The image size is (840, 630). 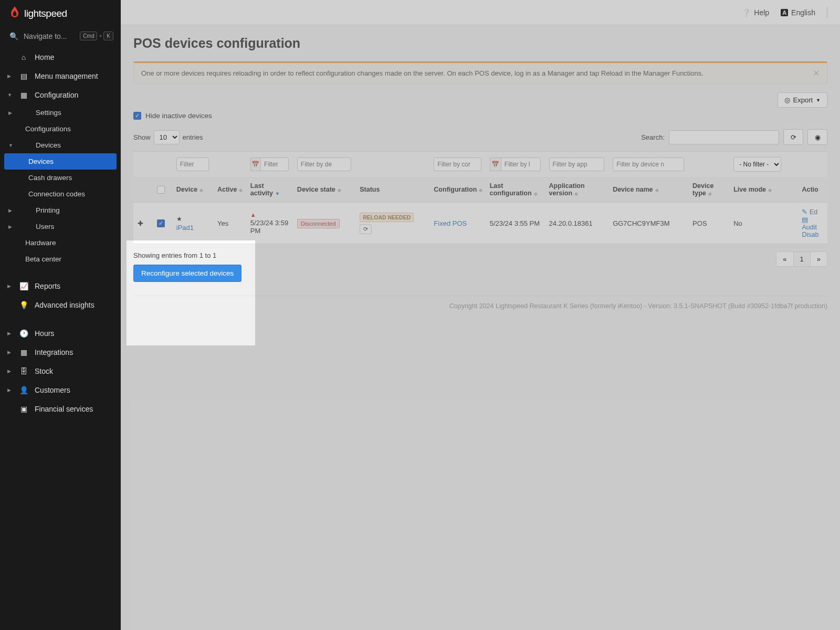 What do you see at coordinates (161, 190) in the screenshot?
I see `select-all-checkbox: ✓` at bounding box center [161, 190].